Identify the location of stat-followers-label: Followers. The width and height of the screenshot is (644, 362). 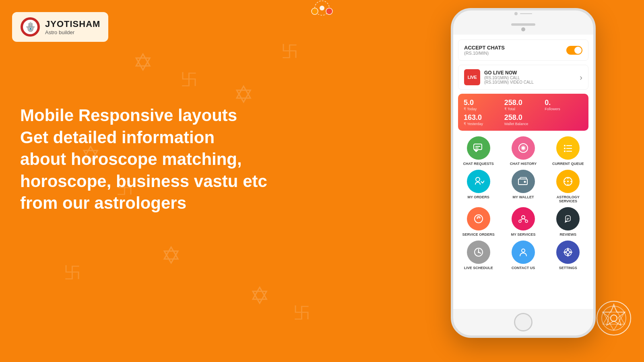
(564, 109).